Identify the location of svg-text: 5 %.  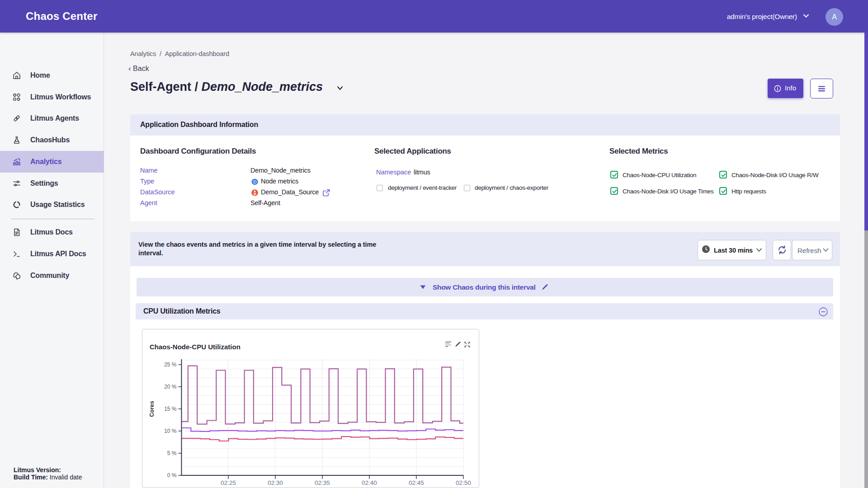
(172, 453).